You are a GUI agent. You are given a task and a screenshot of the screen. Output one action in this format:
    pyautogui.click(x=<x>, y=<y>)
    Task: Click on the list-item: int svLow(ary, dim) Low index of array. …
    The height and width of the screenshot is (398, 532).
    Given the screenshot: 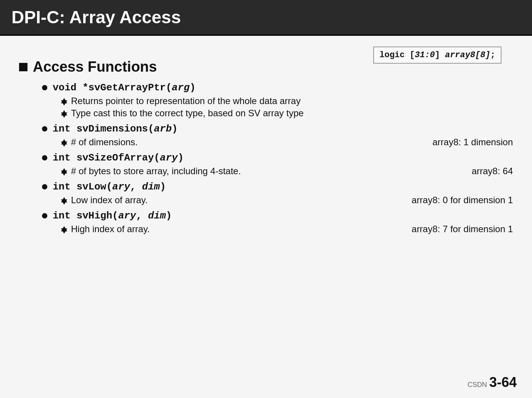 What is the action you would take?
    pyautogui.click(x=277, y=193)
    